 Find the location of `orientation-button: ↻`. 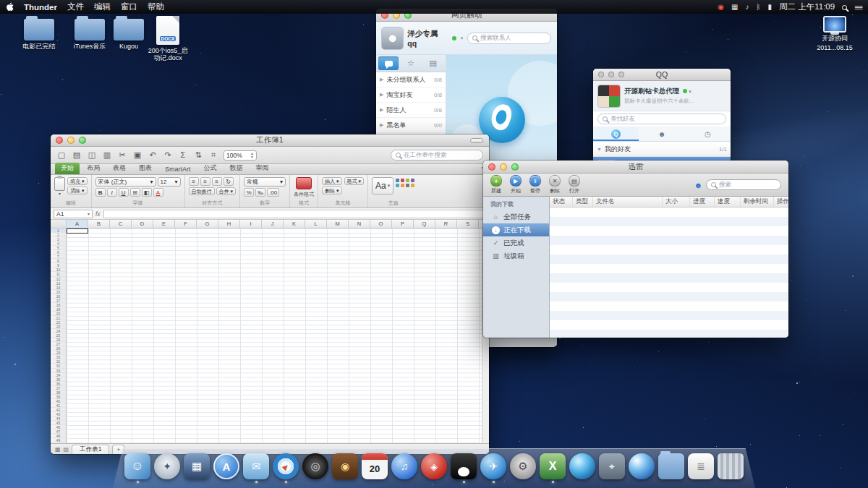

orientation-button: ↻ is located at coordinates (229, 181).